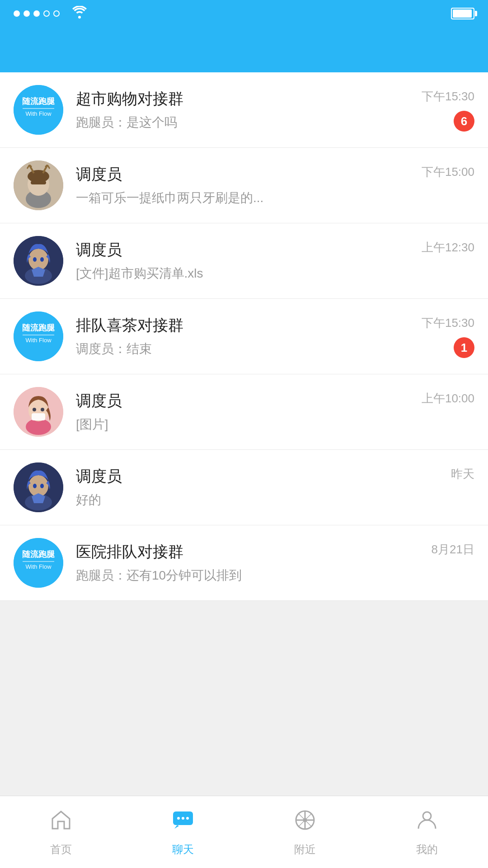 Image resolution: width=488 pixels, height=868 pixels. I want to click on dot2, so click(27, 14).